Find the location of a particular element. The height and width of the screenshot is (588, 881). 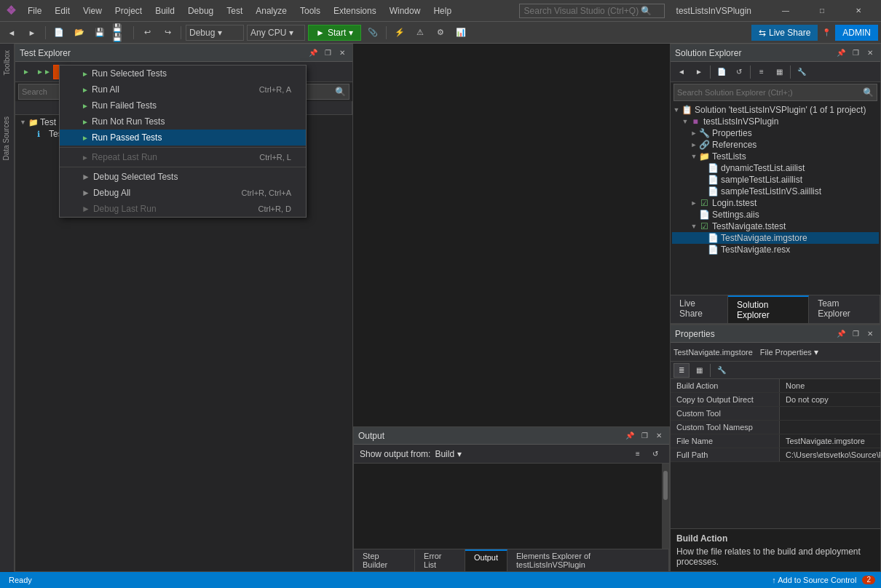

sol-item-properties: ► 🔧 Properties is located at coordinates (775, 133).